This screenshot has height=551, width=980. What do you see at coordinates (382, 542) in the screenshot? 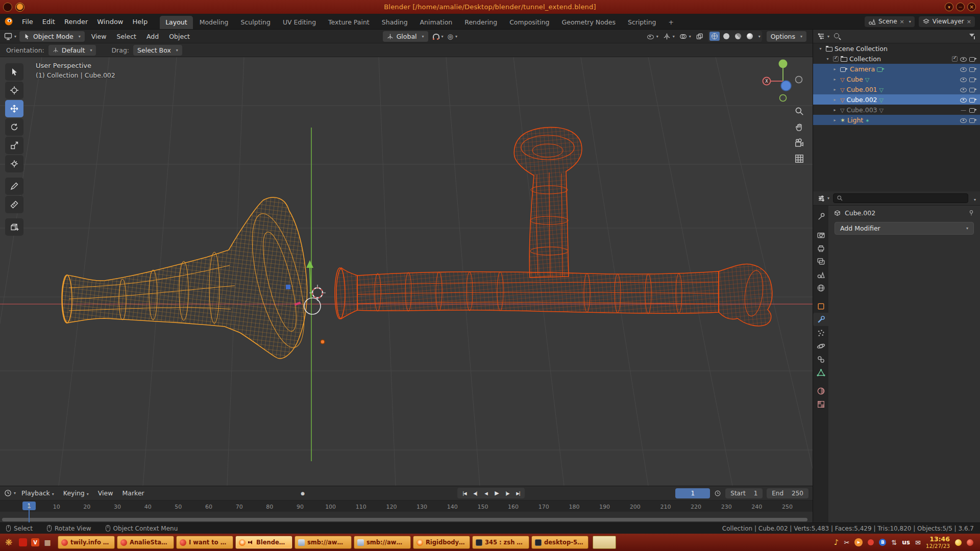
I see `taskbar-window-button: smb://aw…` at bounding box center [382, 542].